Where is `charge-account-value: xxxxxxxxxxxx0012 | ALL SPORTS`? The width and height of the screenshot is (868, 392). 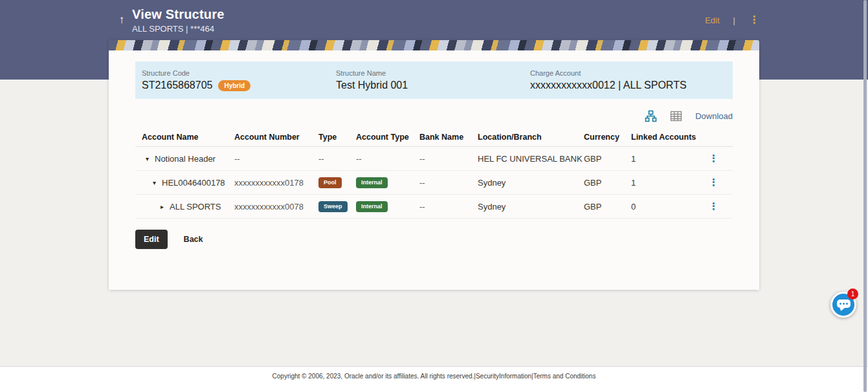 charge-account-value: xxxxxxxxxxxx0012 | ALL SPORTS is located at coordinates (608, 85).